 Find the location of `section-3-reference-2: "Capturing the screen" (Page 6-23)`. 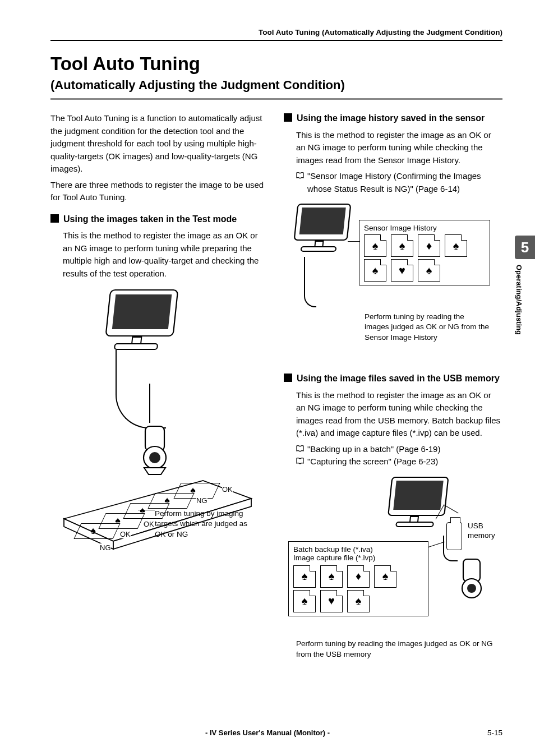

section-3-reference-2: "Capturing the screen" (Page 6-23) is located at coordinates (393, 462).